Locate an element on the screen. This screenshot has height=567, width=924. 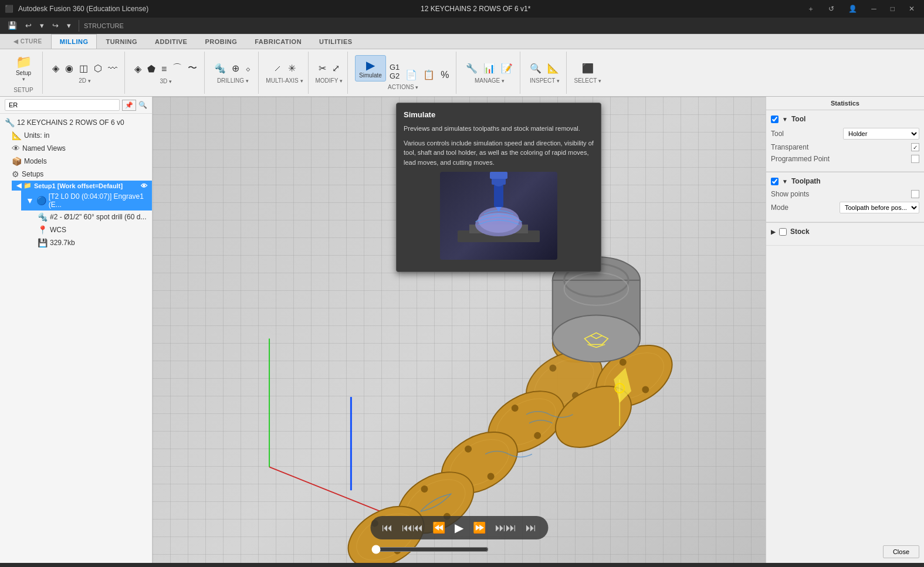
programmed-point-label: Programmed Point is located at coordinates (800, 159).